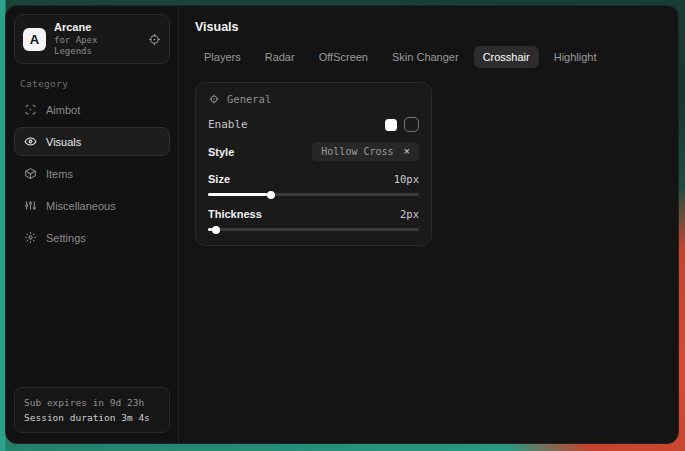 This screenshot has height=451, width=685. What do you see at coordinates (154, 40) in the screenshot?
I see `crosshair-target-icon` at bounding box center [154, 40].